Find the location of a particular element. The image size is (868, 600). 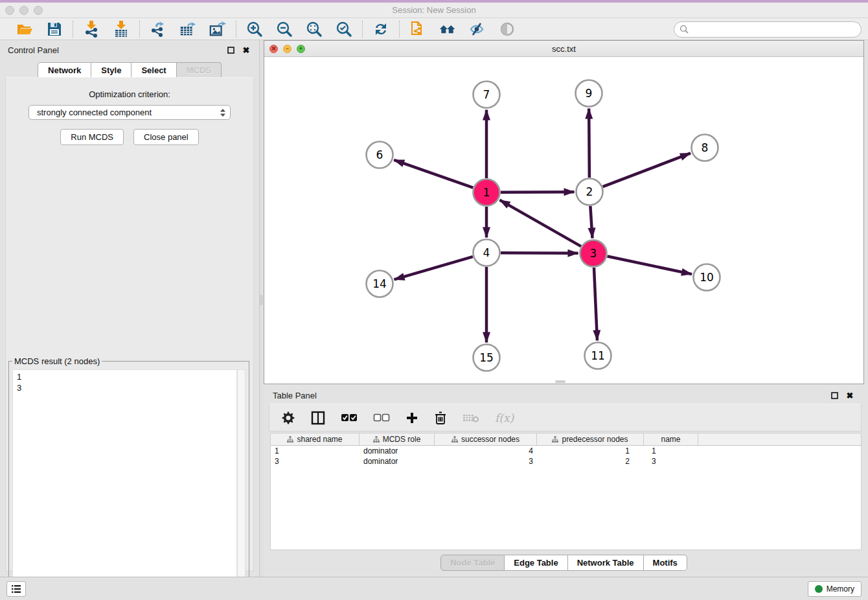

table-panel-title: Table Panel is located at coordinates (548, 395).